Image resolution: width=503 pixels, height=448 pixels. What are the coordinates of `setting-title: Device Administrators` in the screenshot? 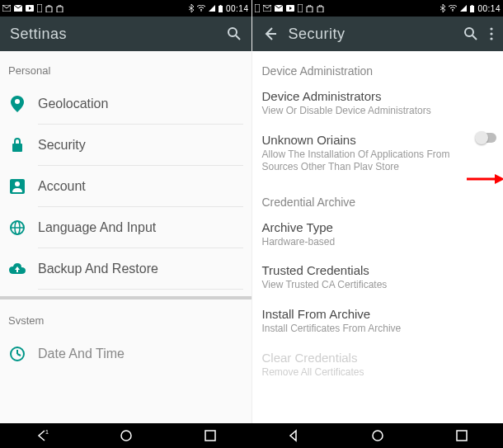 It's located at (381, 96).